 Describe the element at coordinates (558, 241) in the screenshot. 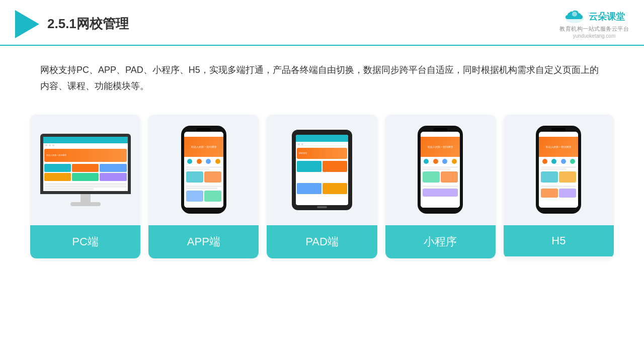

I see `card-h5-label: H5` at that location.